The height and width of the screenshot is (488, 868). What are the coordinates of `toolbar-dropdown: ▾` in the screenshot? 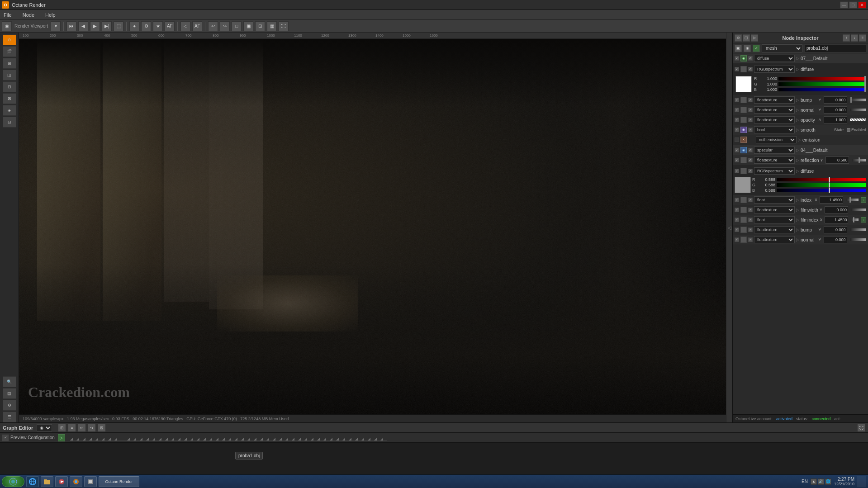 It's located at (56, 26).